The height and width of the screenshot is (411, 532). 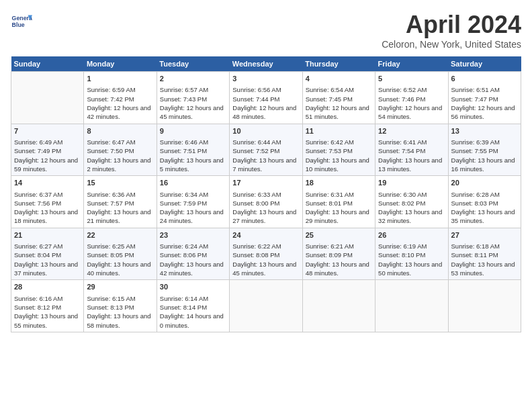 What do you see at coordinates (47, 183) in the screenshot?
I see `day-number: 14` at bounding box center [47, 183].